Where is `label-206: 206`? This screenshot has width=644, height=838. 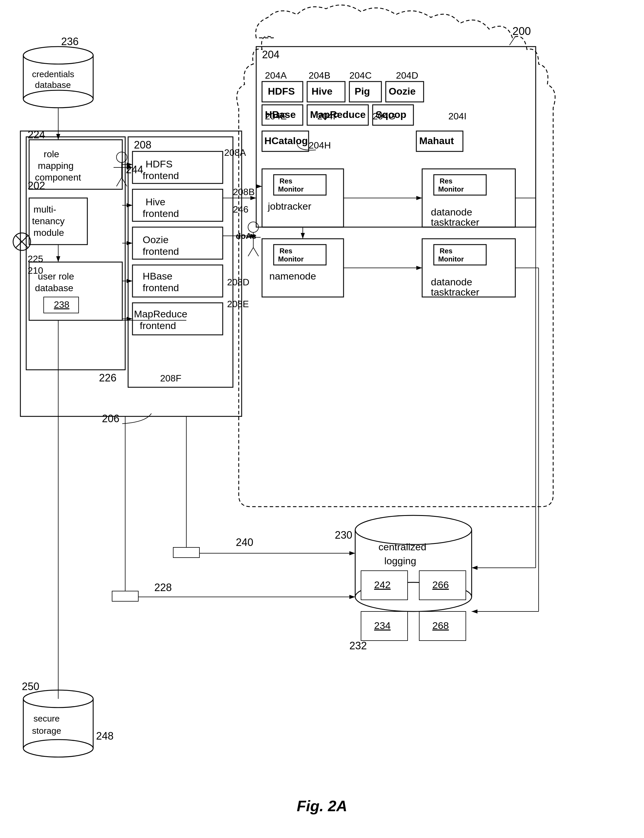
label-206: 206 is located at coordinates (110, 419).